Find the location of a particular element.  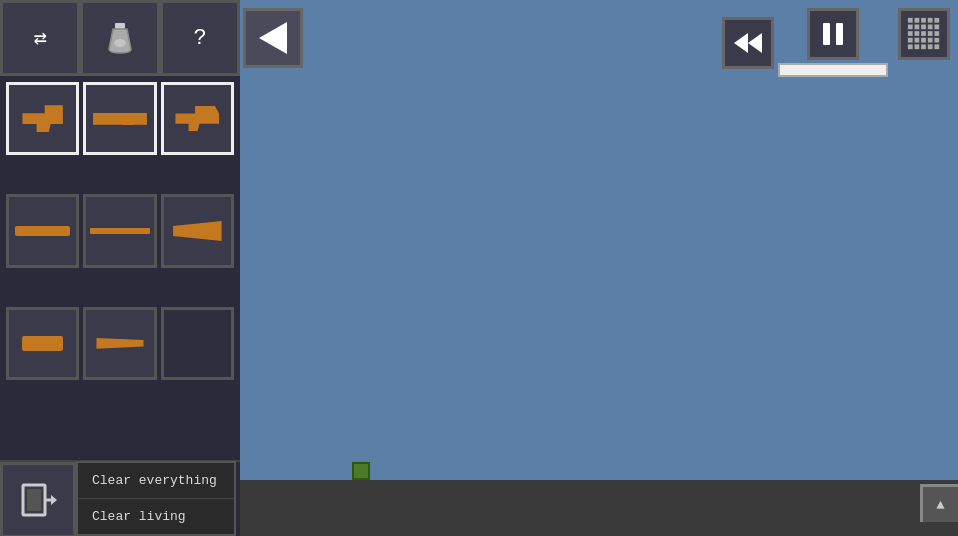

speed-bar is located at coordinates (833, 70).